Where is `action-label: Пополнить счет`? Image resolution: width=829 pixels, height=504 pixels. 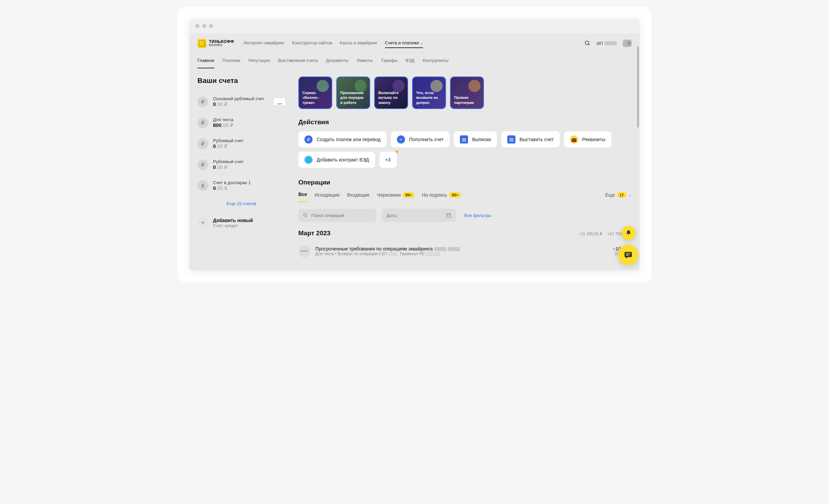
action-label: Пополнить счет is located at coordinates (426, 139).